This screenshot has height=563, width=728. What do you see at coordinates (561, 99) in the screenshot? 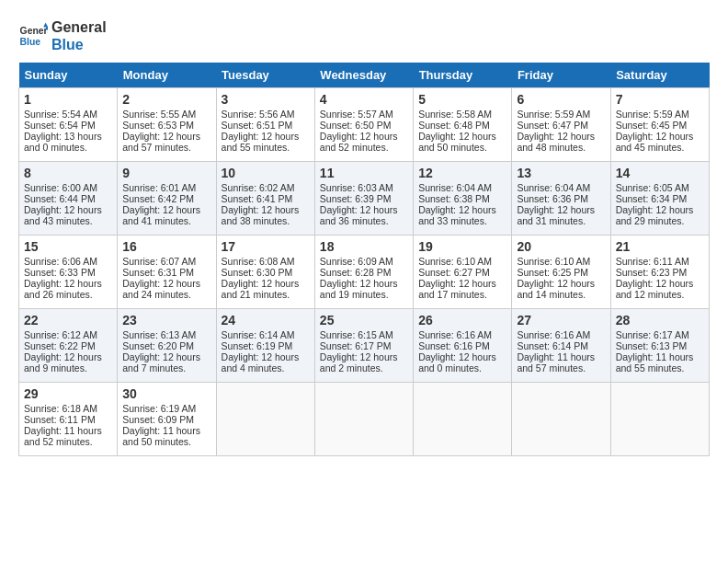
I see `day-number: 6` at bounding box center [561, 99].